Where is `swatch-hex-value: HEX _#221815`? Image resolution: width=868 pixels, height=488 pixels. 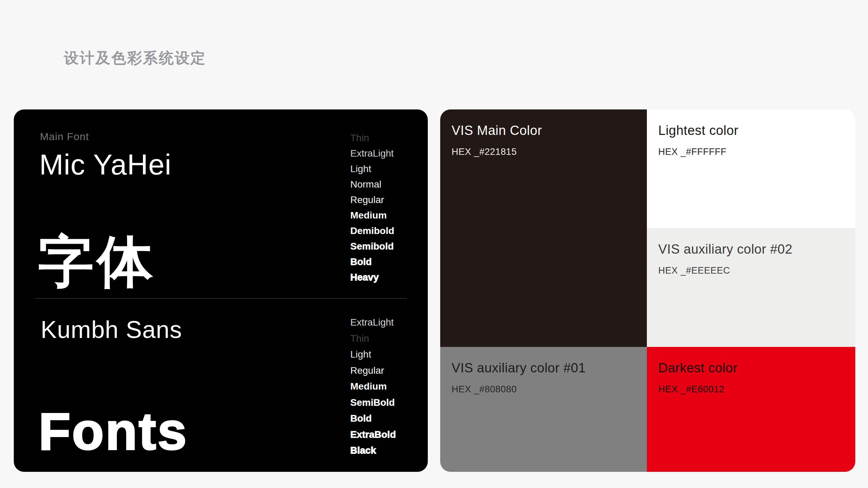
swatch-hex-value: HEX _#221815 is located at coordinates (484, 152).